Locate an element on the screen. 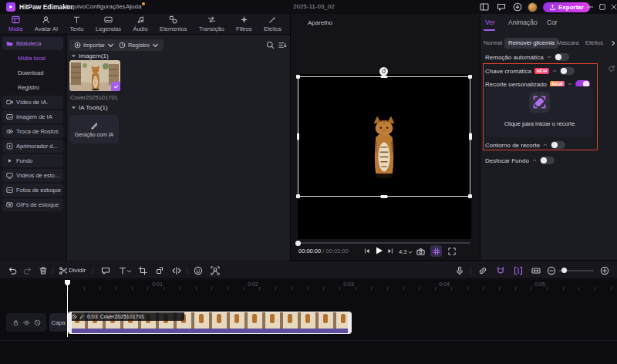 The width and height of the screenshot is (617, 364). tab-filtros: Filtros is located at coordinates (244, 24).